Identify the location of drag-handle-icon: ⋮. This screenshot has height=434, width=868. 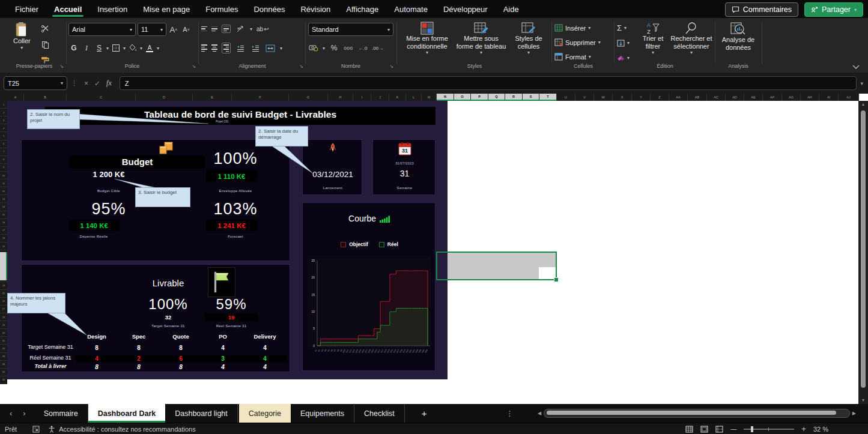
(74, 83).